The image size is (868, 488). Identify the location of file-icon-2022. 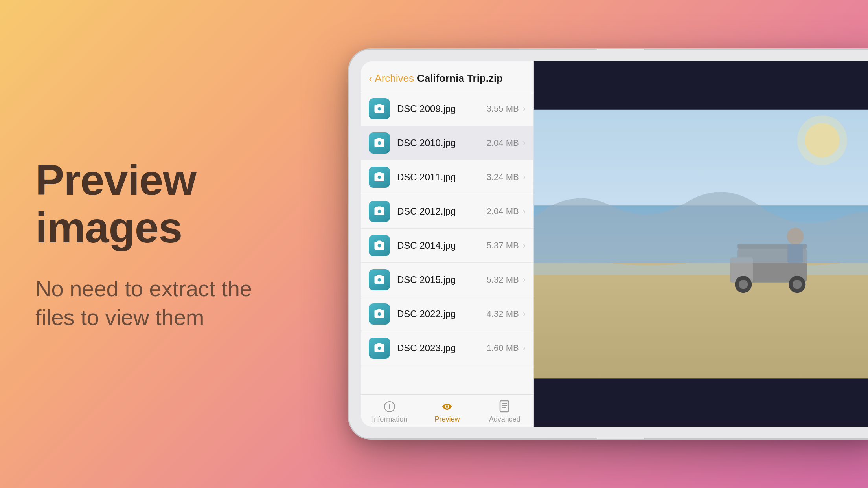
(379, 314).